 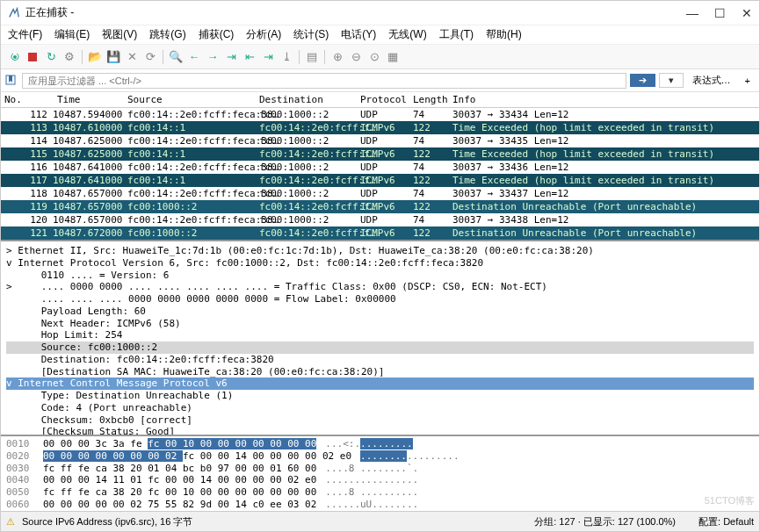 I want to click on menu-view: 视图(V), so click(x=119, y=35).